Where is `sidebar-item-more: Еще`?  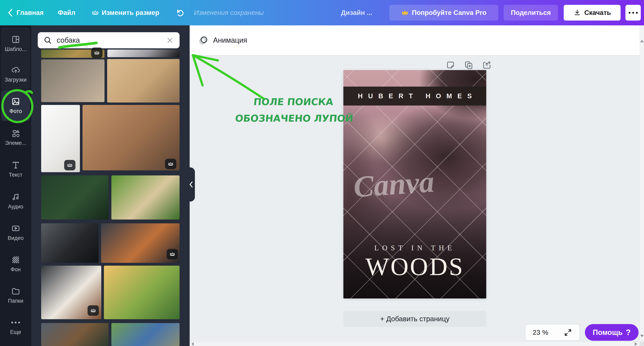 sidebar-item-more: Еще is located at coordinates (16, 327).